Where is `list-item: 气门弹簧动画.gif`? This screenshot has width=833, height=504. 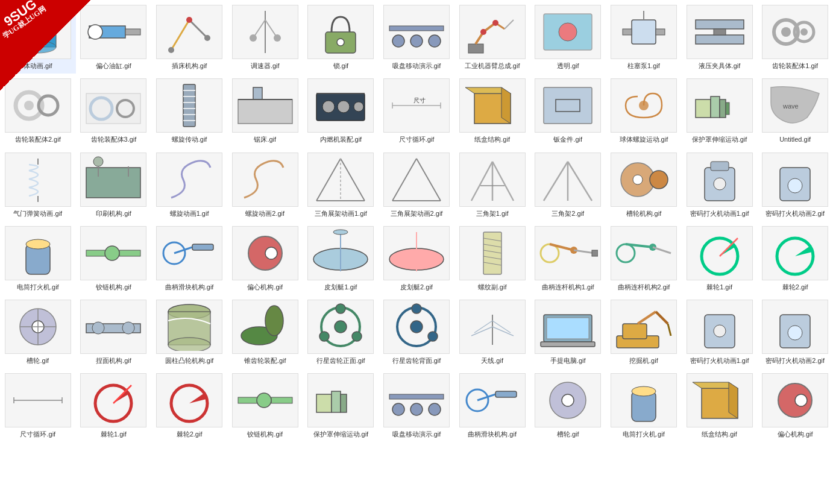 list-item: 气门弹簧动画.gif is located at coordinates (38, 184).